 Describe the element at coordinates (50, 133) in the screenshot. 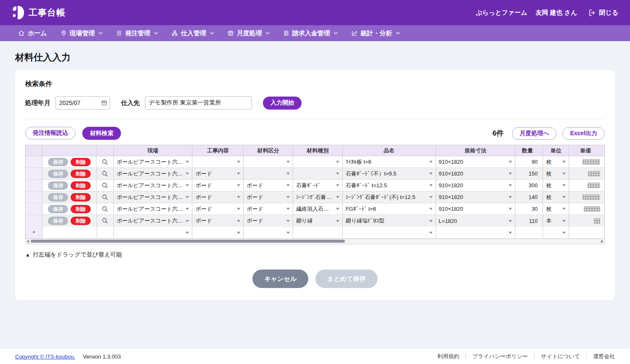

I see `load-order-info-button: 発注情報読込` at that location.